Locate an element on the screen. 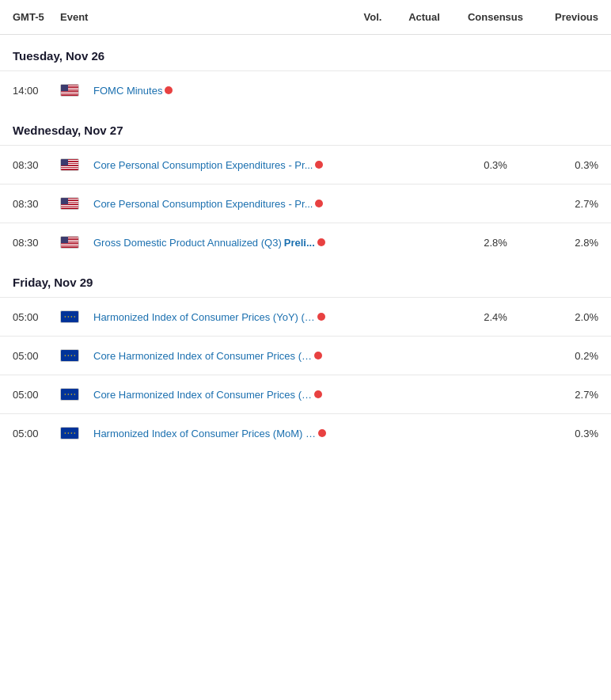 Image resolution: width=611 pixels, height=700 pixels. table-row: 14:00FOMC Minutes is located at coordinates (306, 90).